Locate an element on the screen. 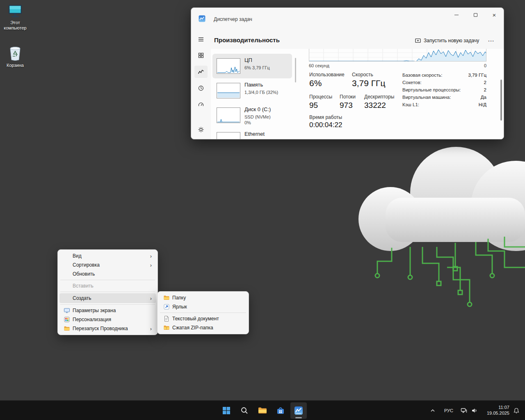  tab-startup-apps is located at coordinates (201, 105).